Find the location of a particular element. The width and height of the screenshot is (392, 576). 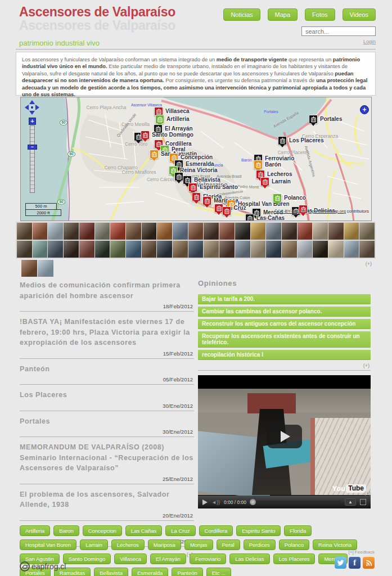

tag-button-las-delicias: Las Delicias is located at coordinates (250, 559).